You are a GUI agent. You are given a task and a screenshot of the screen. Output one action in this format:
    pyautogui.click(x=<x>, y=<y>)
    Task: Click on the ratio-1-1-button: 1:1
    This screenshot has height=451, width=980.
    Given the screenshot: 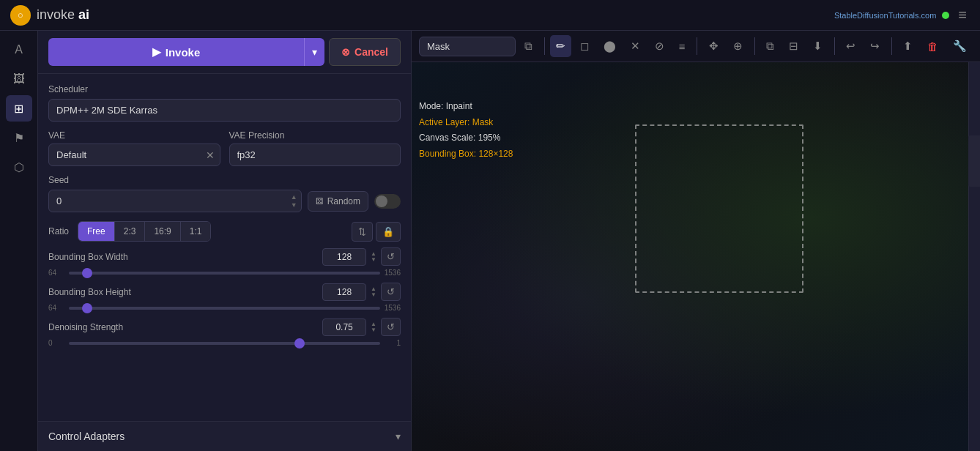 What is the action you would take?
    pyautogui.click(x=196, y=231)
    